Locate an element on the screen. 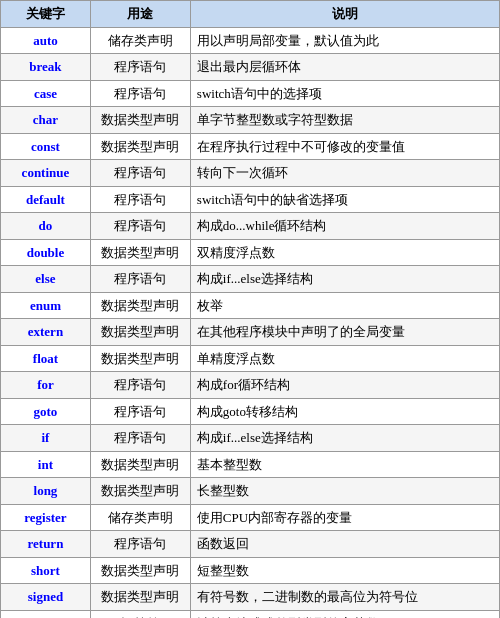  keyword-cell: for is located at coordinates (46, 386).